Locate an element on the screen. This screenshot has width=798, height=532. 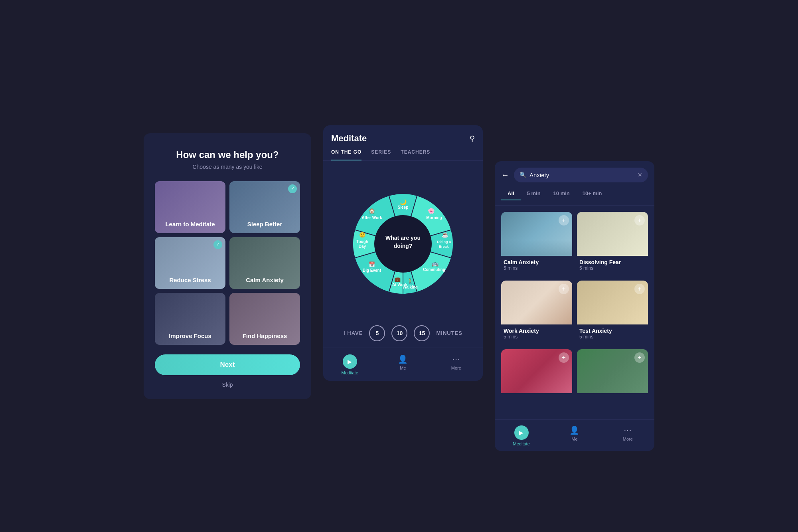
option-happiness: Find Happiness is located at coordinates (265, 319).